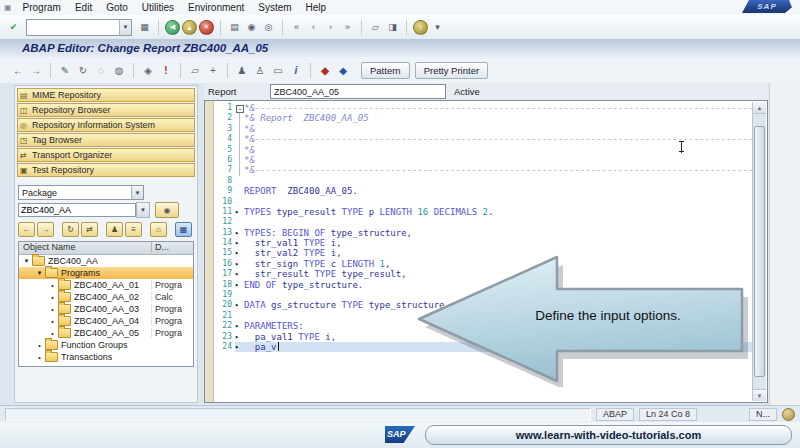 Image resolution: width=800 pixels, height=448 pixels. I want to click on syntax-check-icon: !, so click(166, 70).